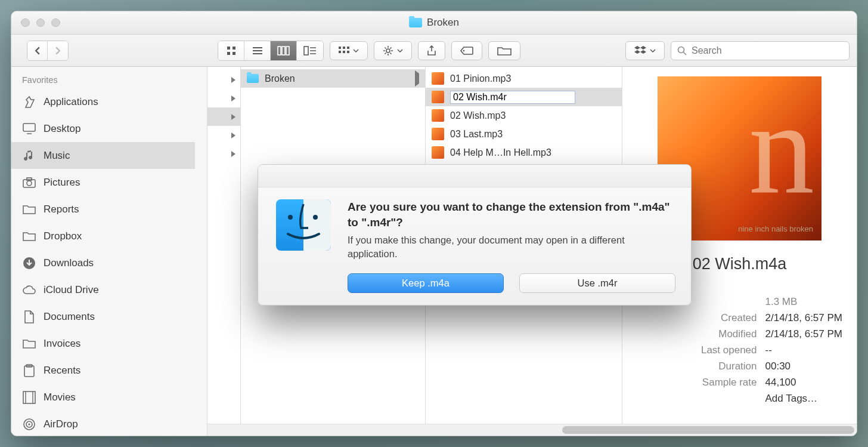 This screenshot has width=868, height=447. What do you see at coordinates (532, 430) in the screenshot?
I see `horizontal-scrollbar` at bounding box center [532, 430].